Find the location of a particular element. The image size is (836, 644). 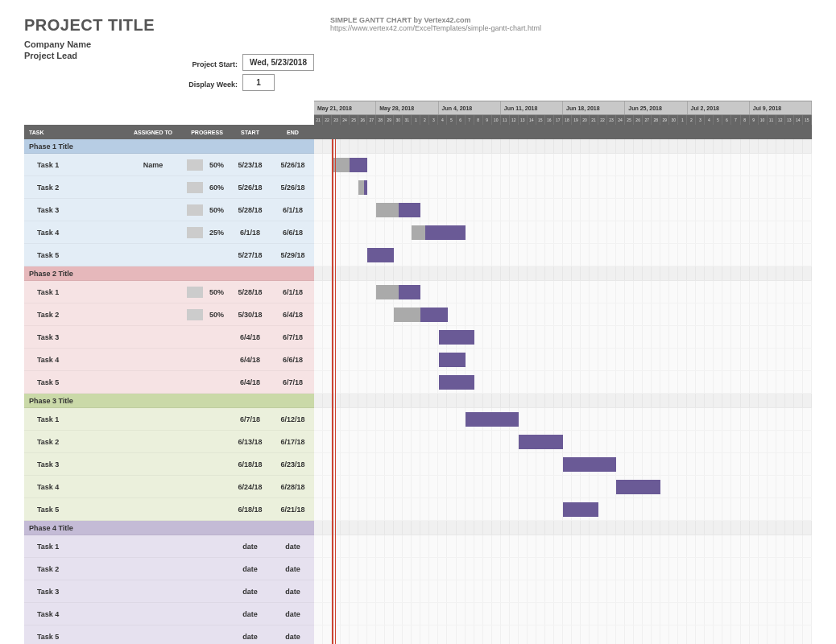

task-start: 6/1/18 is located at coordinates (250, 233).